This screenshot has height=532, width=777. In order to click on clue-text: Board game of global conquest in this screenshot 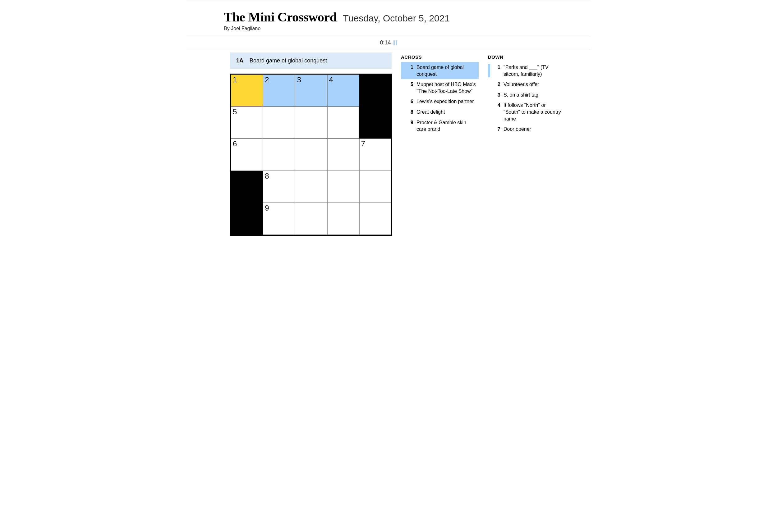, I will do `click(446, 71)`.